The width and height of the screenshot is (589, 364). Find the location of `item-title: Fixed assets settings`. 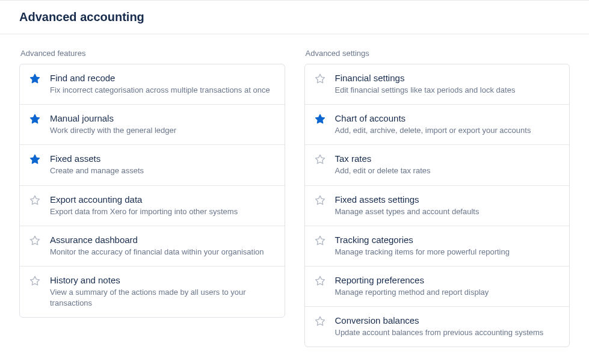

item-title: Fixed assets settings is located at coordinates (448, 200).